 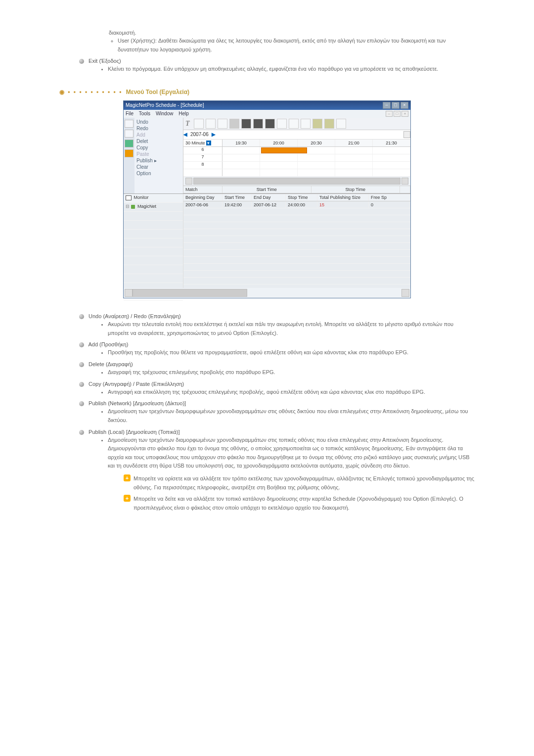 What do you see at coordinates (159, 135) in the screenshot?
I see `menu-item-add: Add` at bounding box center [159, 135].